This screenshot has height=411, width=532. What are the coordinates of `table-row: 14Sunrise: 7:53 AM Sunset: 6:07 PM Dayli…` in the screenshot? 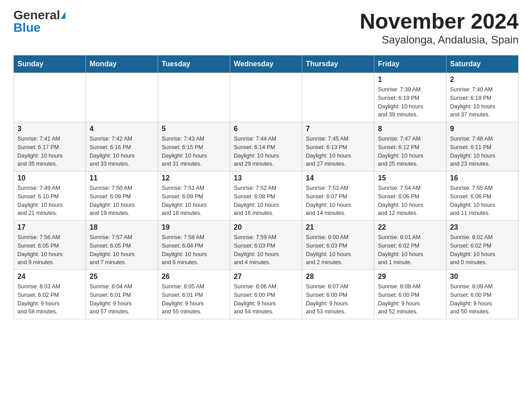 It's located at (339, 196).